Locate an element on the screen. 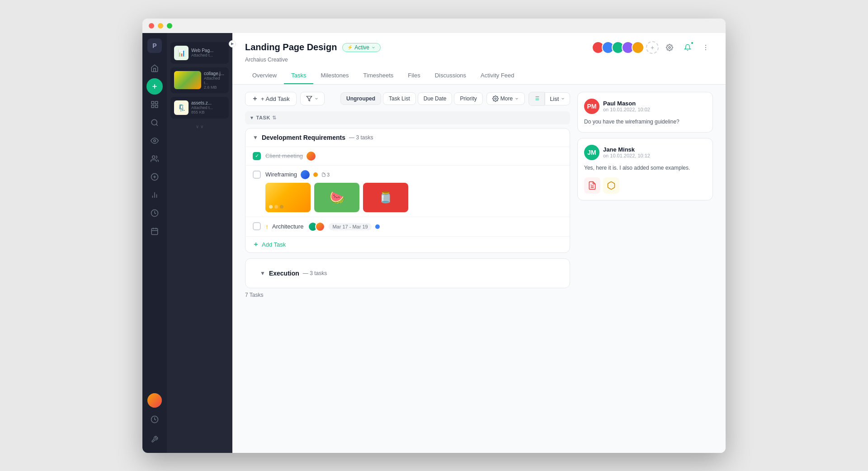 The width and height of the screenshot is (868, 471). zip-attachment is located at coordinates (611, 186).